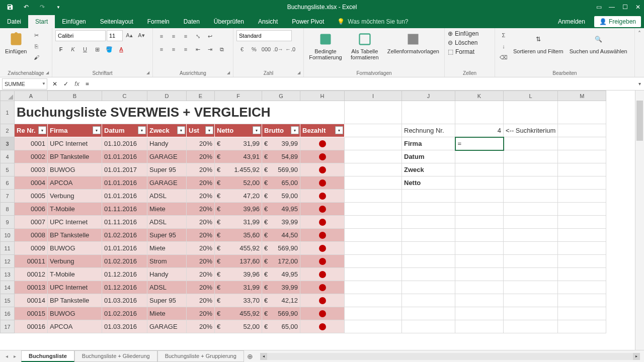 This screenshot has height=362, width=644. Describe the element at coordinates (129, 35) in the screenshot. I see `grow-font-icon: A▴` at that location.